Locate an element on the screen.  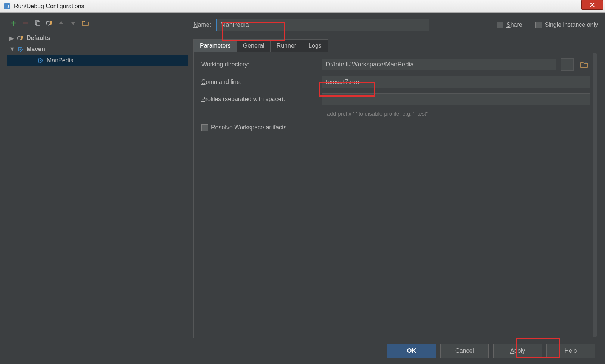
name-row: Name: Share Single instance only is located at coordinates (396, 25).